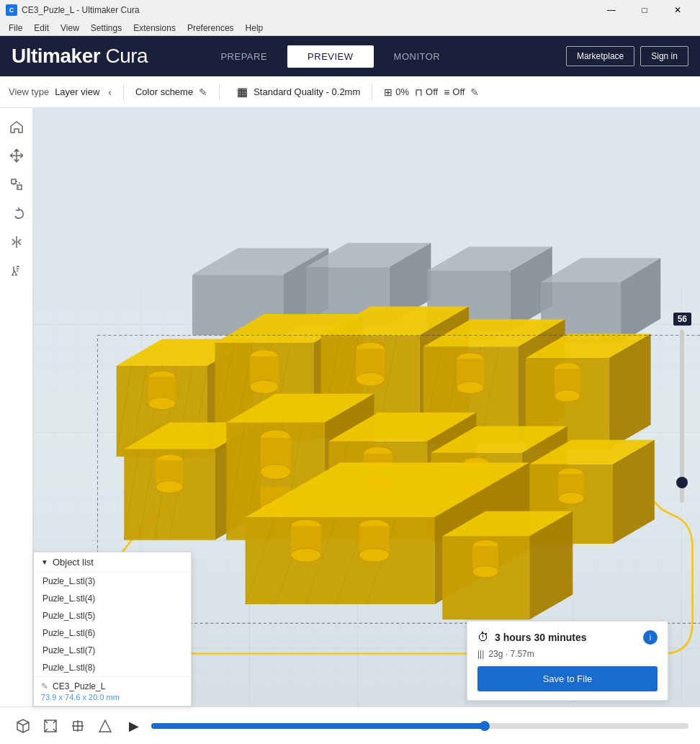  I want to click on bottom-bar: ▶, so click(350, 725).